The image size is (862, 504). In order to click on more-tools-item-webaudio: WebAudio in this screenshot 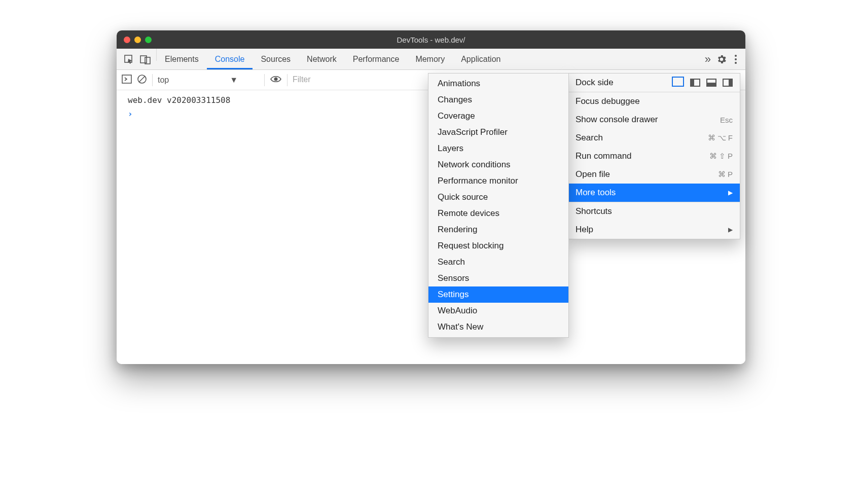, I will do `click(498, 311)`.